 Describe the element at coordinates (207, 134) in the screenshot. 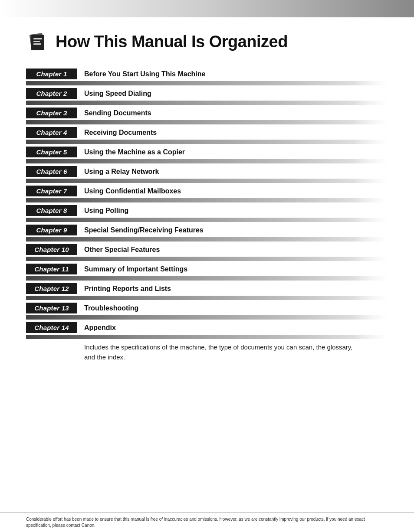

I see `chapter-row: Chapter 4Receiving Documents` at that location.